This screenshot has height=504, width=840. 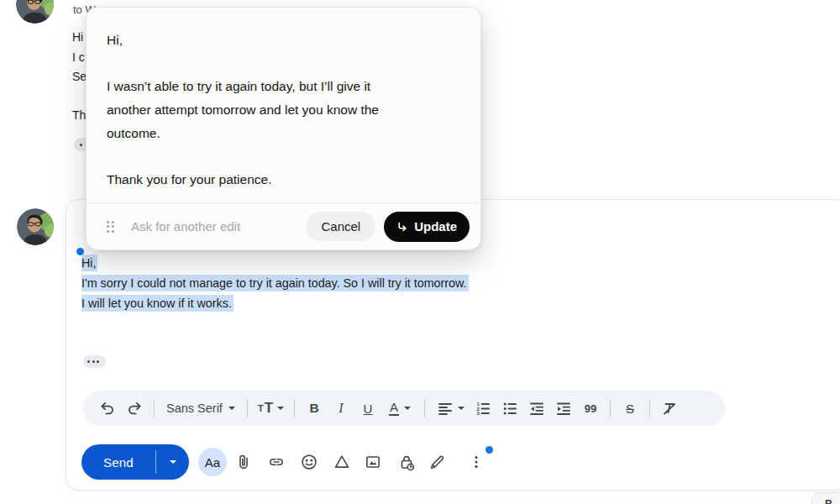 What do you see at coordinates (158, 303) in the screenshot?
I see `selected-text: I will let you know if it works.` at bounding box center [158, 303].